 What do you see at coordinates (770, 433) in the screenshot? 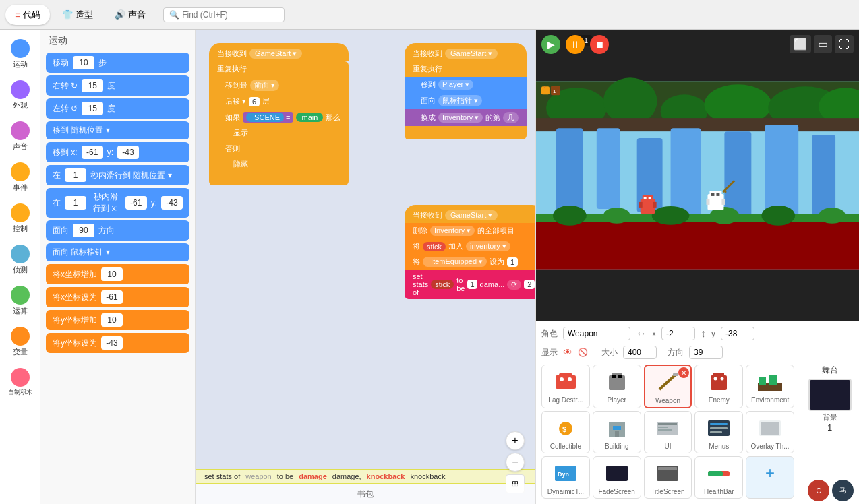
I see `sprite-cell-overlay: Overlay Th...` at bounding box center [770, 433].